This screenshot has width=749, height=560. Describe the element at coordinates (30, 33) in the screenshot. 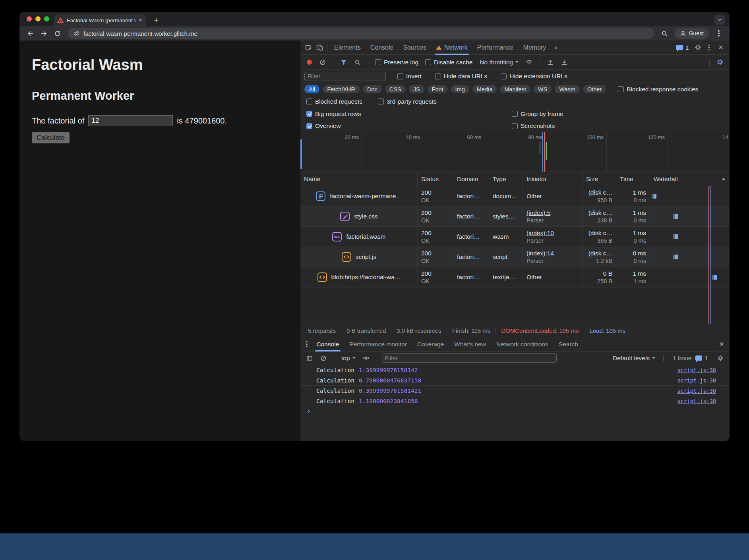

I see `back-button` at that location.